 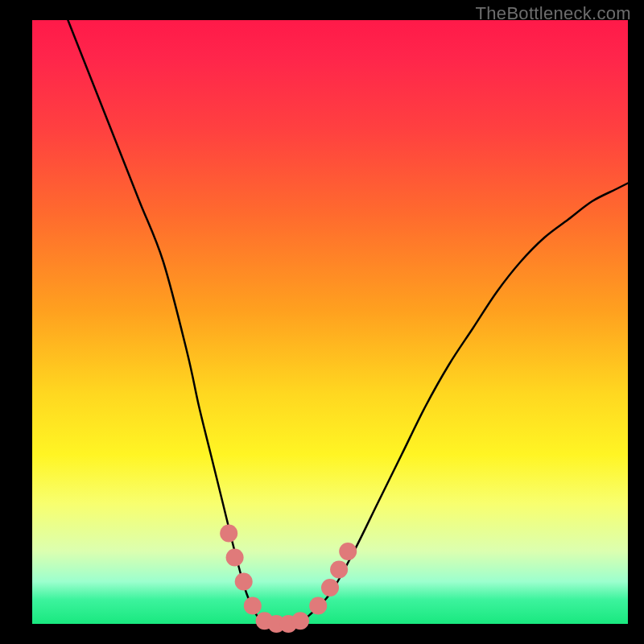 I want to click on watermark-text: TheBottleneck.com, so click(x=554, y=14).